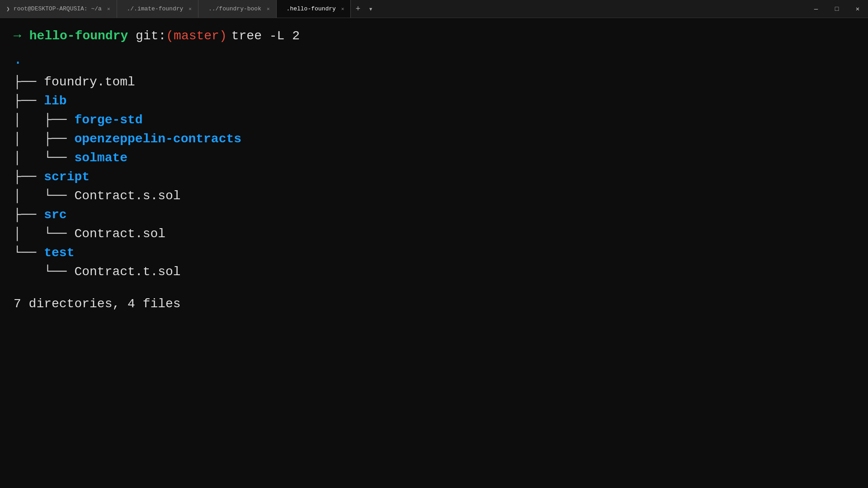 This screenshot has height=488, width=868. I want to click on prompt-arrow: →, so click(17, 36).